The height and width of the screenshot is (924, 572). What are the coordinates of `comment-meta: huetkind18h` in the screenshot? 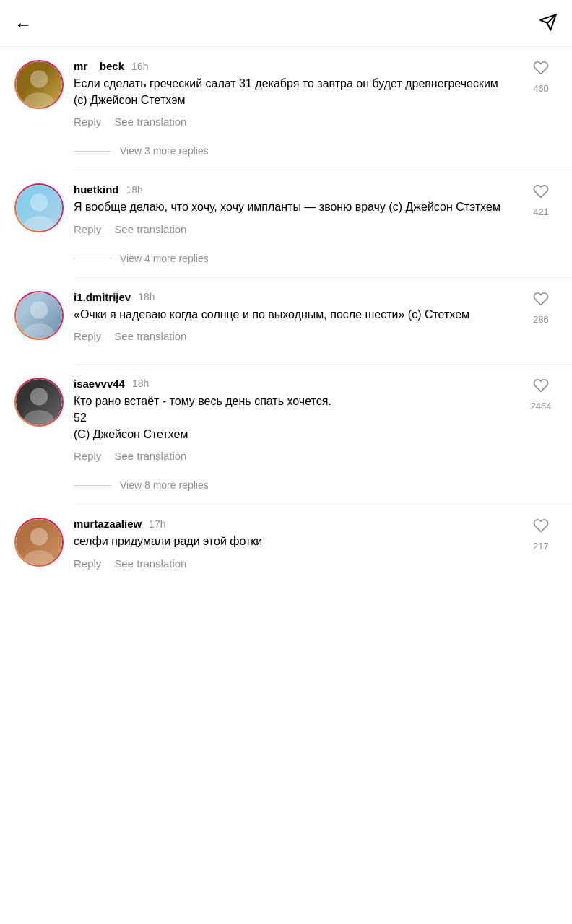 It's located at (294, 189).